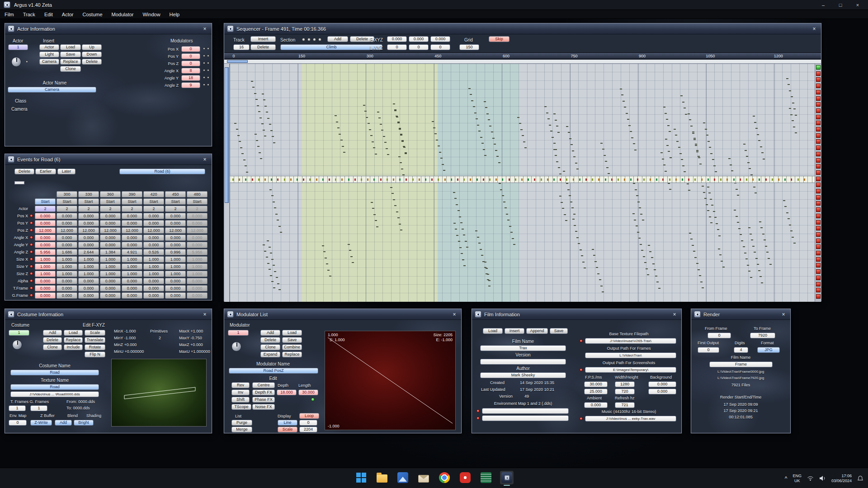 This screenshot has width=868, height=488. I want to click on author-field: Mark Sheeky, so click(523, 375).